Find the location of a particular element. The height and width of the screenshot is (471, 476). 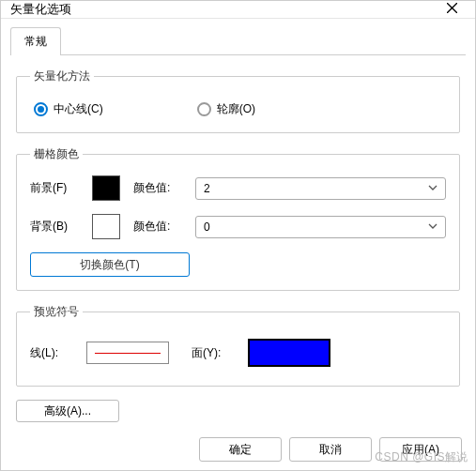

label-color-value-fg: 颜色值: is located at coordinates (158, 188).